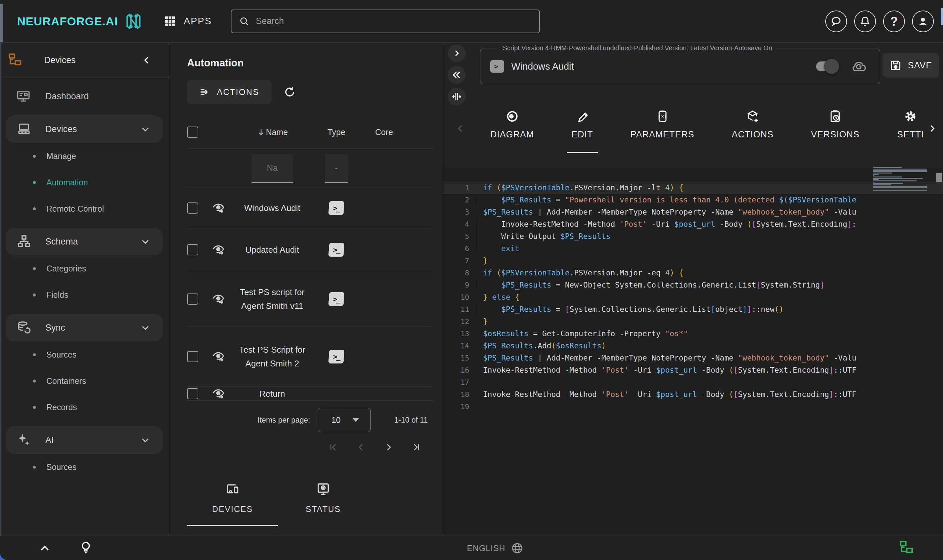  I want to click on line-number: 15, so click(459, 358).